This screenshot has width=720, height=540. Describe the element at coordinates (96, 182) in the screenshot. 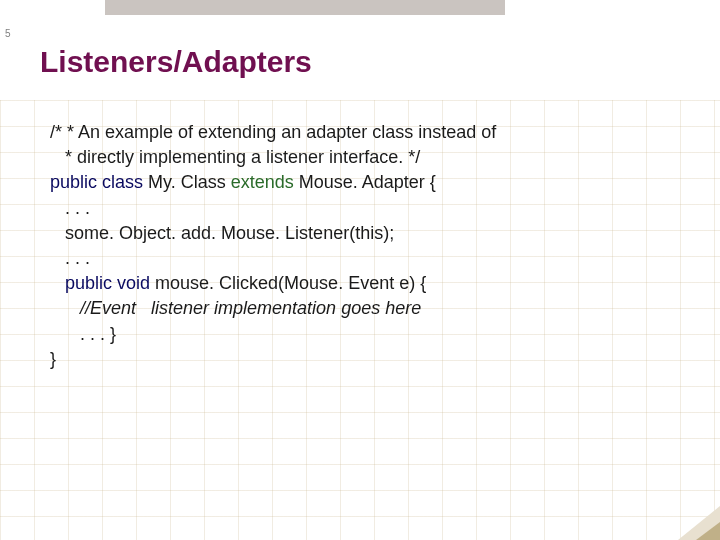

I see `kw-public-class: public class` at that location.